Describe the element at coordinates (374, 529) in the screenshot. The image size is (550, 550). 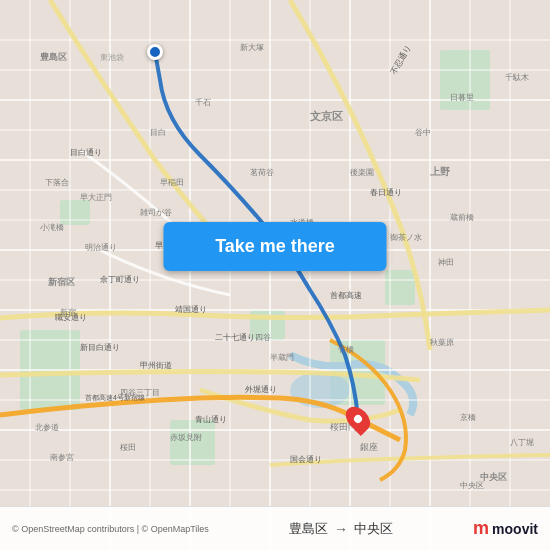
I see `destination-label: 中央区` at that location.